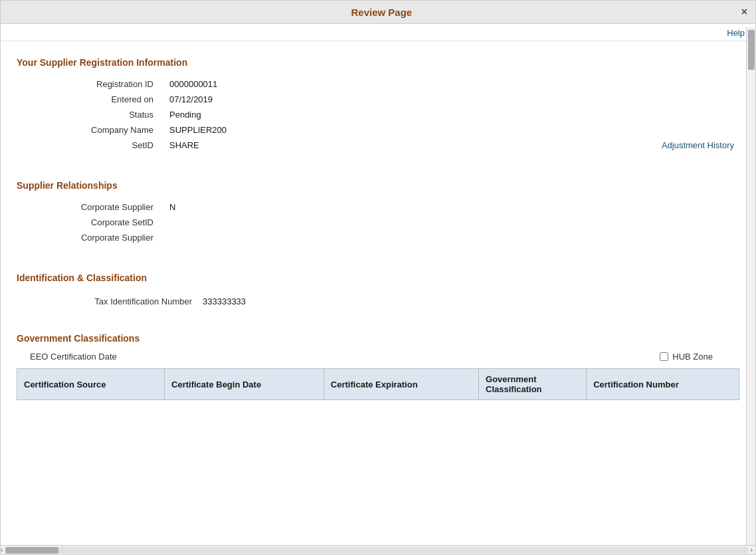 The width and height of the screenshot is (756, 555). What do you see at coordinates (751, 286) in the screenshot?
I see `vertical-scrollbar` at bounding box center [751, 286].